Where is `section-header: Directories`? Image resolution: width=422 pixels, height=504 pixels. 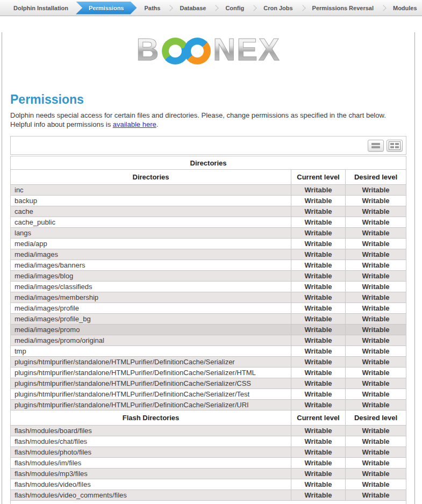 section-header: Directories is located at coordinates (151, 177).